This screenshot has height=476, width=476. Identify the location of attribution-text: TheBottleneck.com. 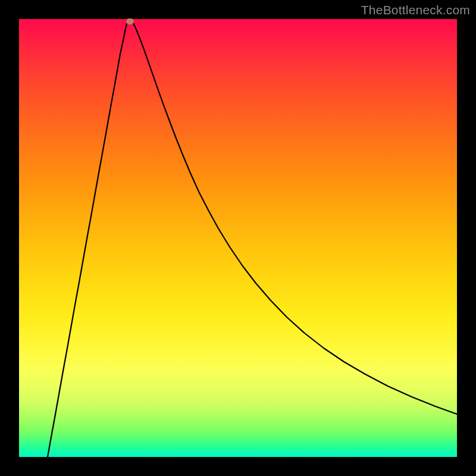
(415, 10).